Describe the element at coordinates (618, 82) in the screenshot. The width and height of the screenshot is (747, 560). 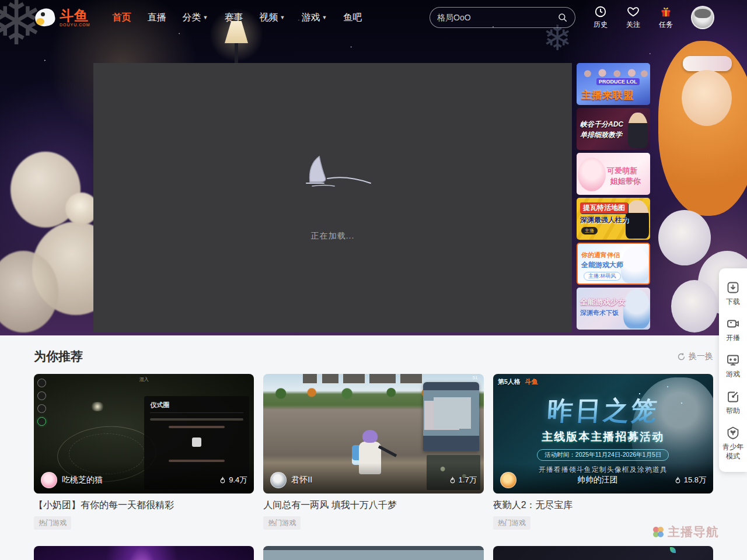
I see `banner-badge: PRODUCE LOL` at that location.